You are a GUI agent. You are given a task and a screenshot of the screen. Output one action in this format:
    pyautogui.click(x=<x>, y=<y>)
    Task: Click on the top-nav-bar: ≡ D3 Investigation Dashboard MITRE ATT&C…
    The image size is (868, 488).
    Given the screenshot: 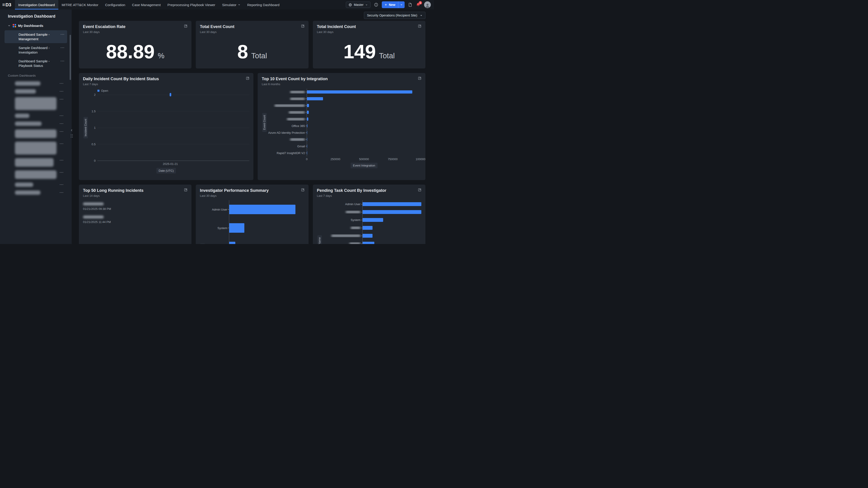 What is the action you would take?
    pyautogui.click(x=217, y=5)
    